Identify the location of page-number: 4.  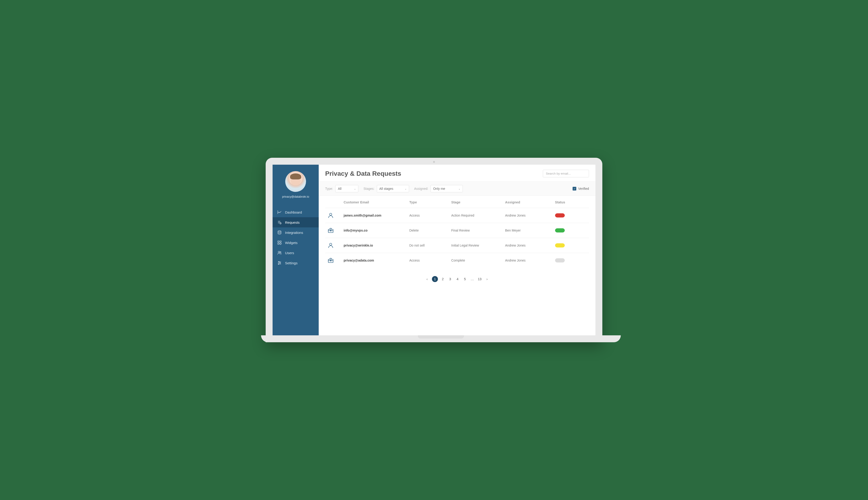
(457, 279).